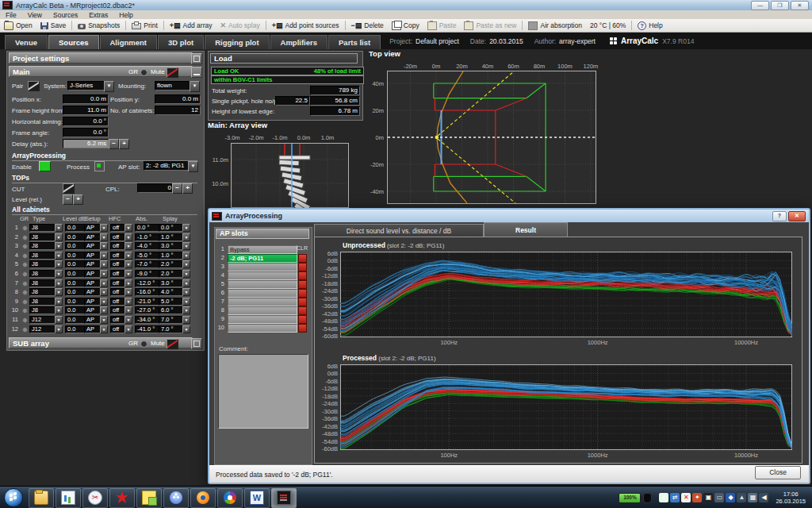 This screenshot has height=508, width=812. I want to click on abs-field: -34.0 °, so click(147, 320).